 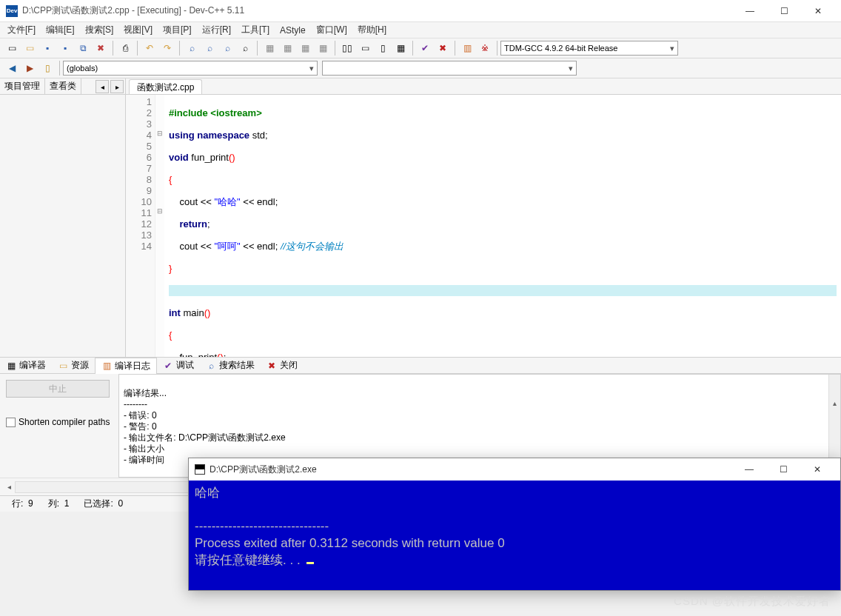 I want to click on search-icon, so click(x=211, y=366).